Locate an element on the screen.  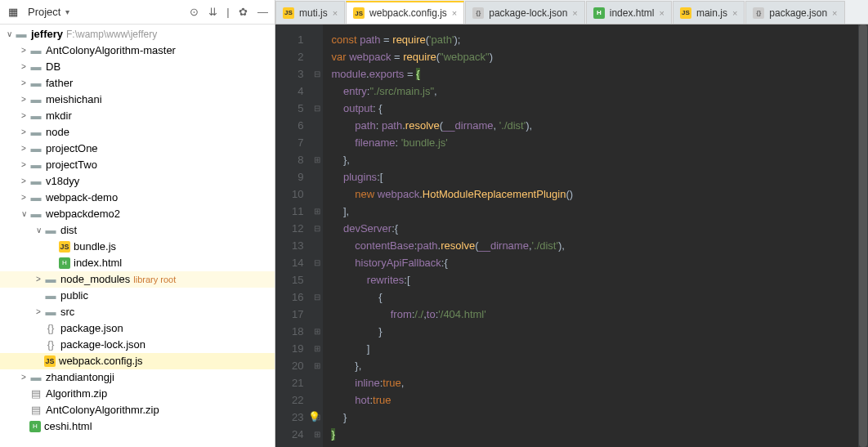
code-line: { is located at coordinates (600, 297).